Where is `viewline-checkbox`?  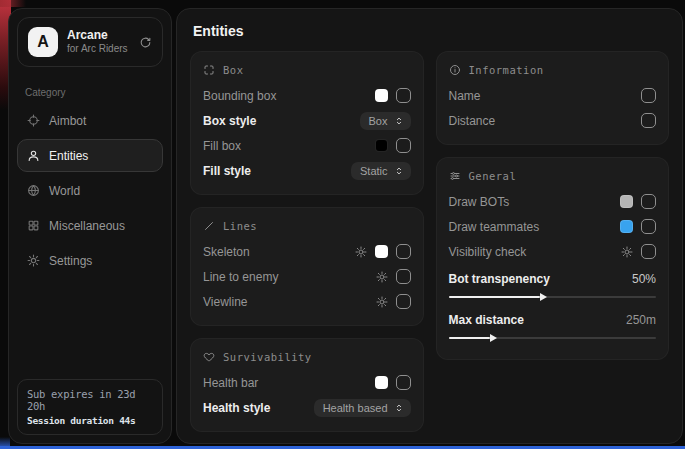
viewline-checkbox is located at coordinates (404, 302).